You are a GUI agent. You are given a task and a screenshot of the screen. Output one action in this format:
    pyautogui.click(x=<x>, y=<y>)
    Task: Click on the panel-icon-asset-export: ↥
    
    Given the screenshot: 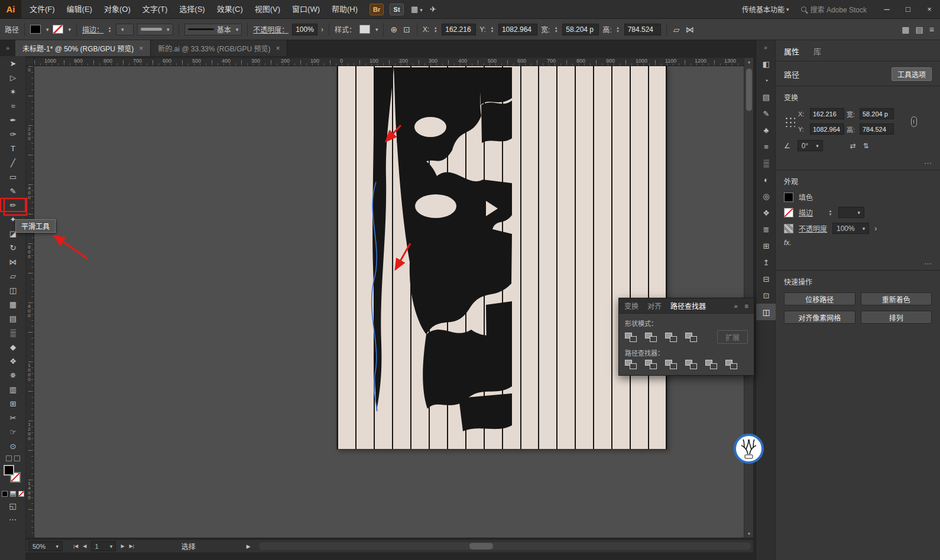 What is the action you would take?
    pyautogui.click(x=766, y=262)
    